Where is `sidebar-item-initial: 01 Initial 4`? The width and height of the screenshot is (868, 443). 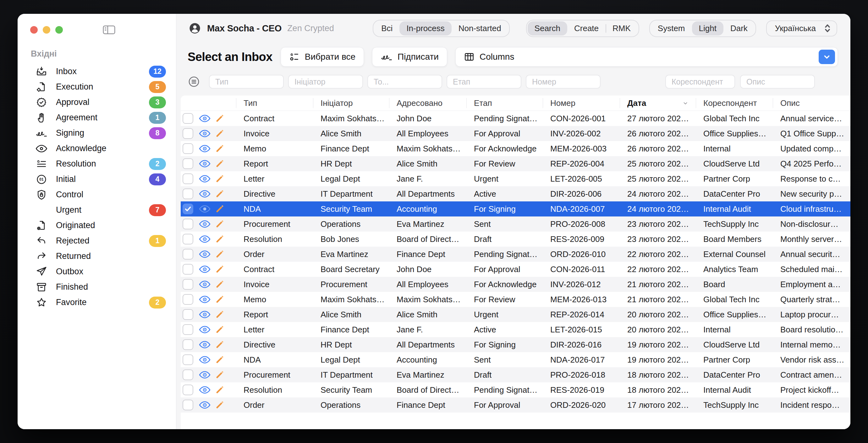
sidebar-item-initial: 01 Initial 4 is located at coordinates (97, 179).